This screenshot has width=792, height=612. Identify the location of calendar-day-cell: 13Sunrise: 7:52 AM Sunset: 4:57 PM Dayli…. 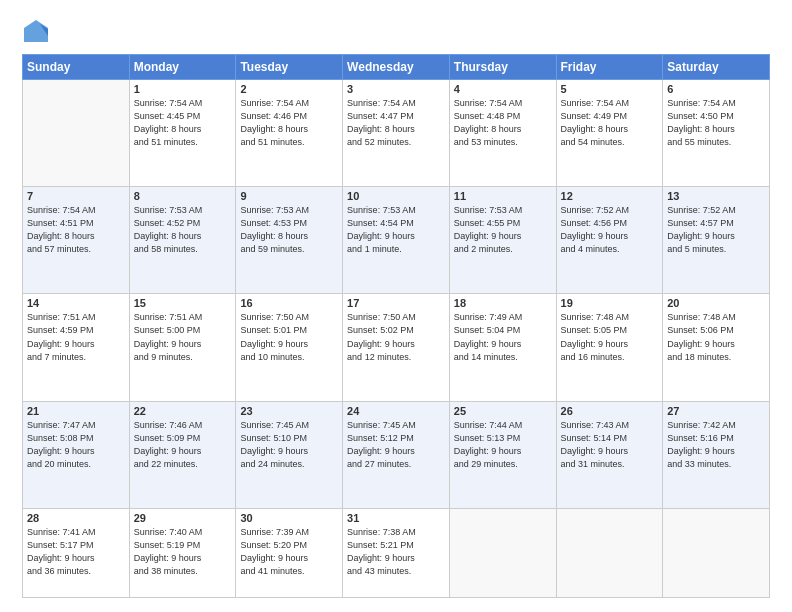
(716, 240).